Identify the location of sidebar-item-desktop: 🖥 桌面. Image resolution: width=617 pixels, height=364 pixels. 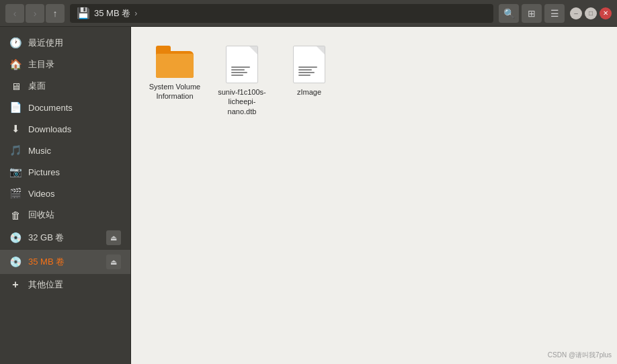
(65, 86).